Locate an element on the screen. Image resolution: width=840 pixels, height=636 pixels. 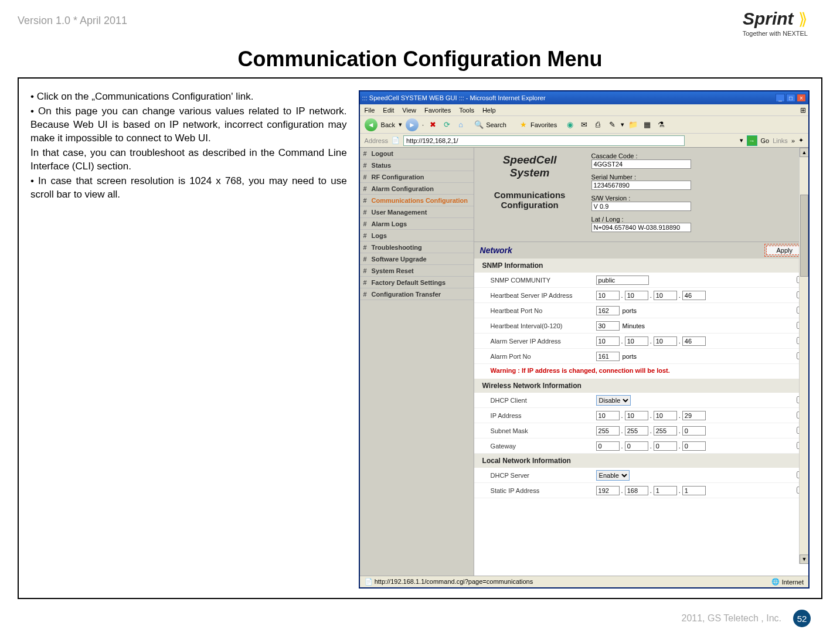
folder-icon: 📁 is located at coordinates (633, 125).